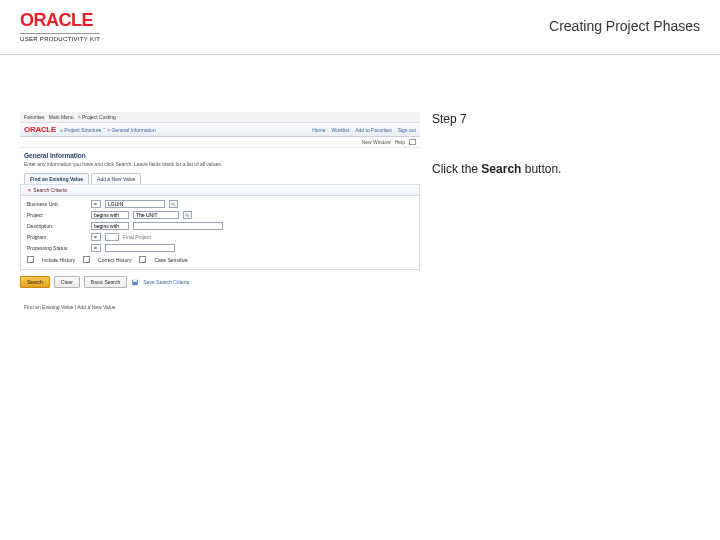 Image resolution: width=720 pixels, height=540 pixels. Describe the element at coordinates (57, 226) in the screenshot. I see `label-description: Description:` at that location.